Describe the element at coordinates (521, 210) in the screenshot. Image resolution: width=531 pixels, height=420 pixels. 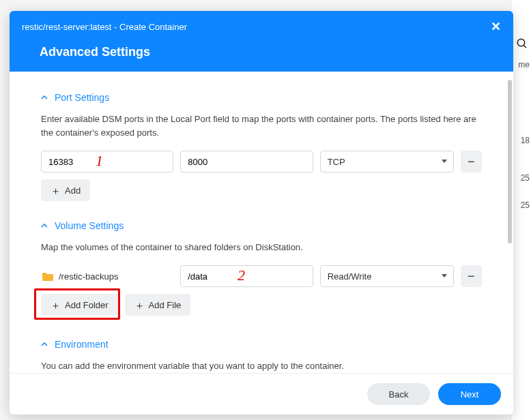
I see `background-panel: me 18 25 25` at that location.